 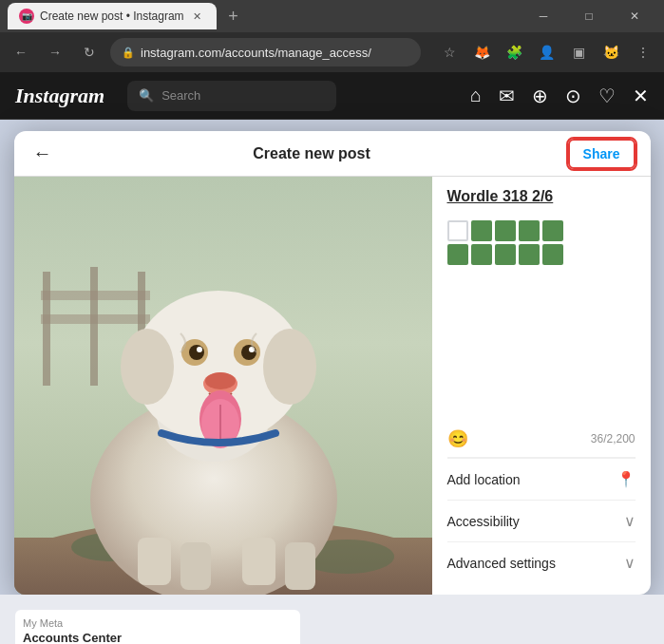 What do you see at coordinates (546, 52) in the screenshot?
I see `profile-icon: 👤` at bounding box center [546, 52].